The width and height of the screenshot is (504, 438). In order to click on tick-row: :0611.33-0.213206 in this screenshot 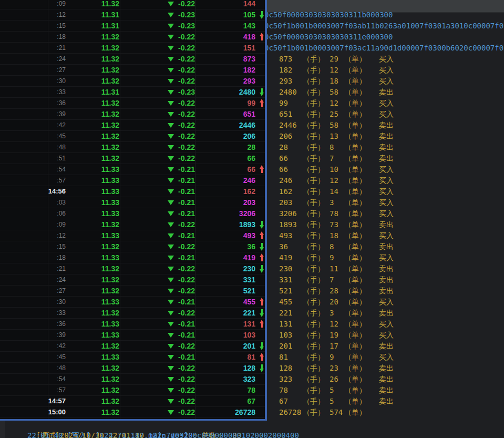, I will do `click(132, 213)`.